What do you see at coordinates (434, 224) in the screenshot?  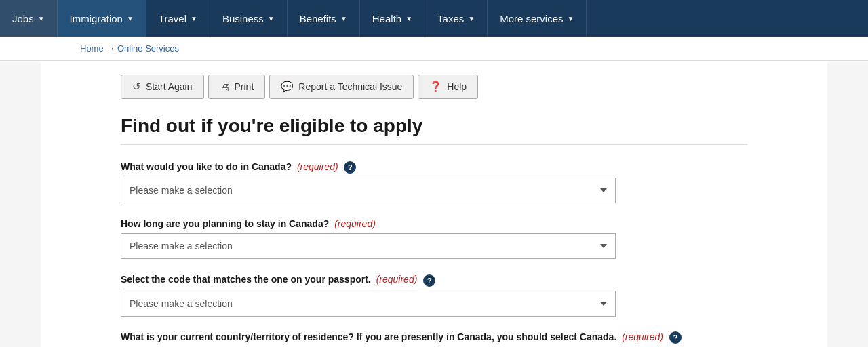 I see `question-2-label: How long are you planning to stay in Can…` at bounding box center [434, 224].